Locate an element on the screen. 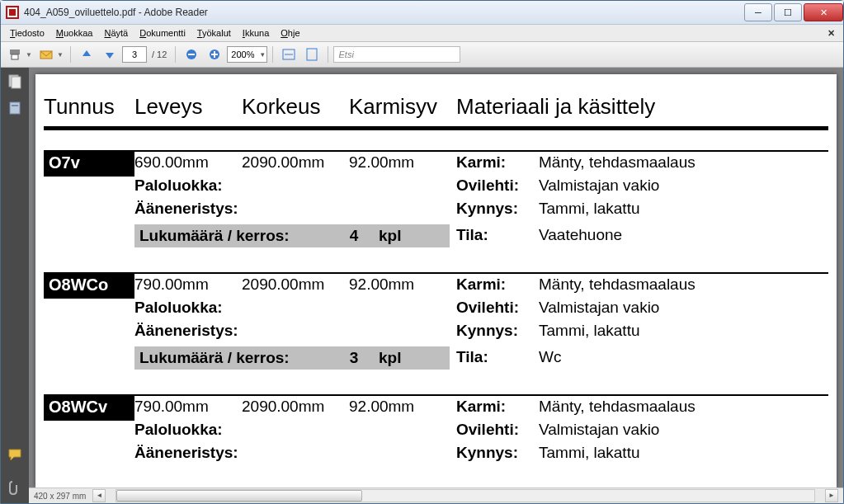 The width and height of the screenshot is (844, 504). menu-help: Ohje is located at coordinates (290, 33).